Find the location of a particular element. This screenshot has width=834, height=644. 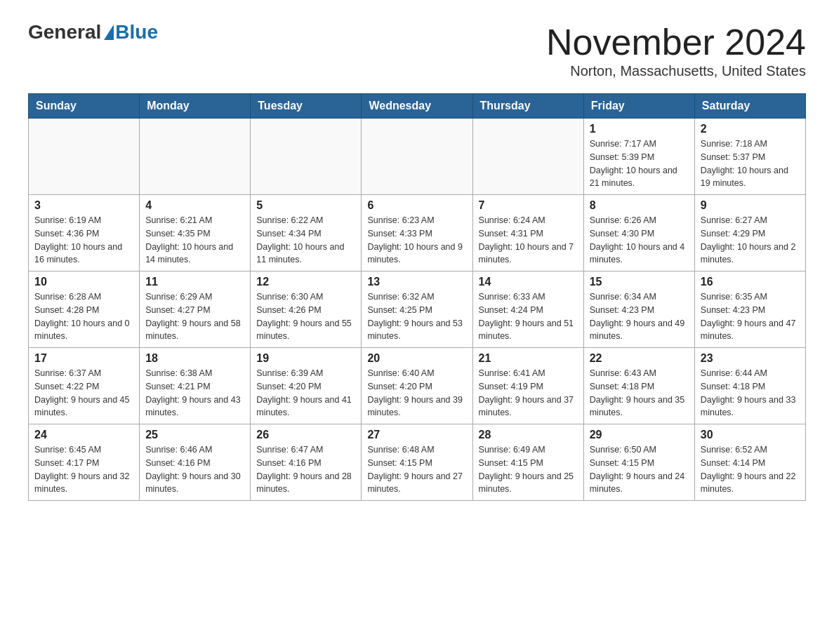

calendar-cell: 29Sunrise: 6:50 AMSunset: 4:15 PMDayligh… is located at coordinates (639, 463).